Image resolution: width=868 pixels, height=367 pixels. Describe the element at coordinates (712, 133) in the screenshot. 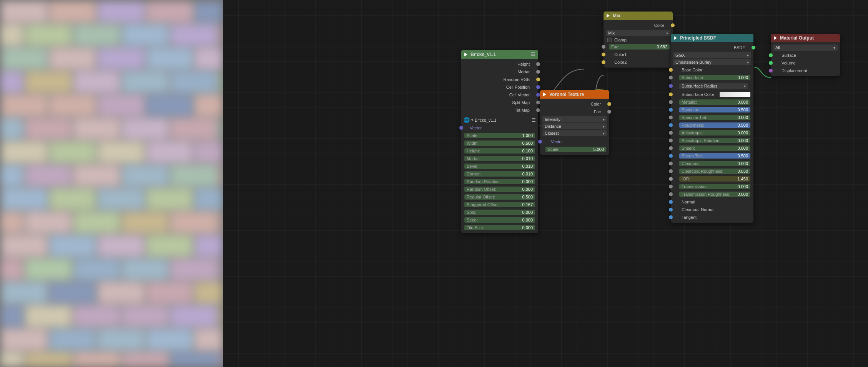

I see `anisotropic-row: Anisotropic: 0.000` at that location.